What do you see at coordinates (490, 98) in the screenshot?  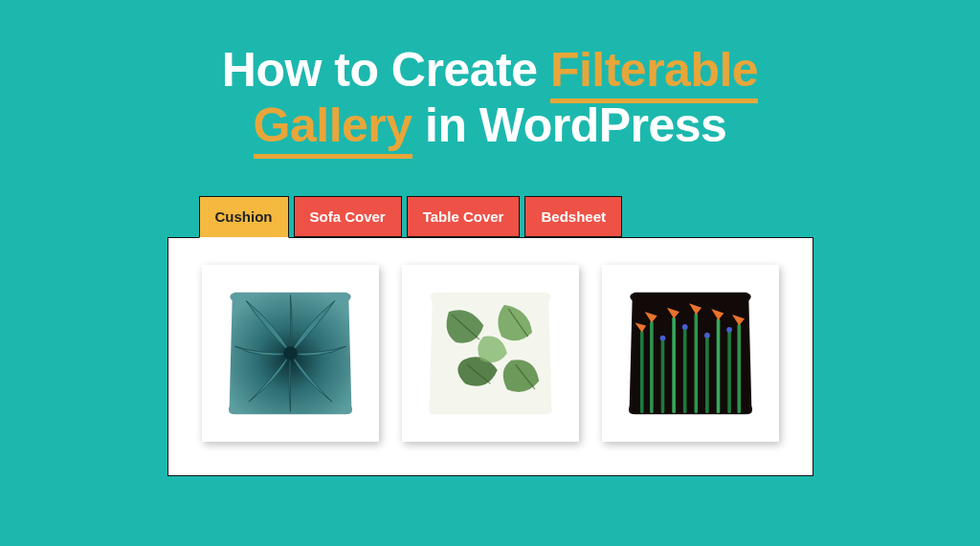 I see `page-title: How to Create Filterable Gallery in Word…` at bounding box center [490, 98].